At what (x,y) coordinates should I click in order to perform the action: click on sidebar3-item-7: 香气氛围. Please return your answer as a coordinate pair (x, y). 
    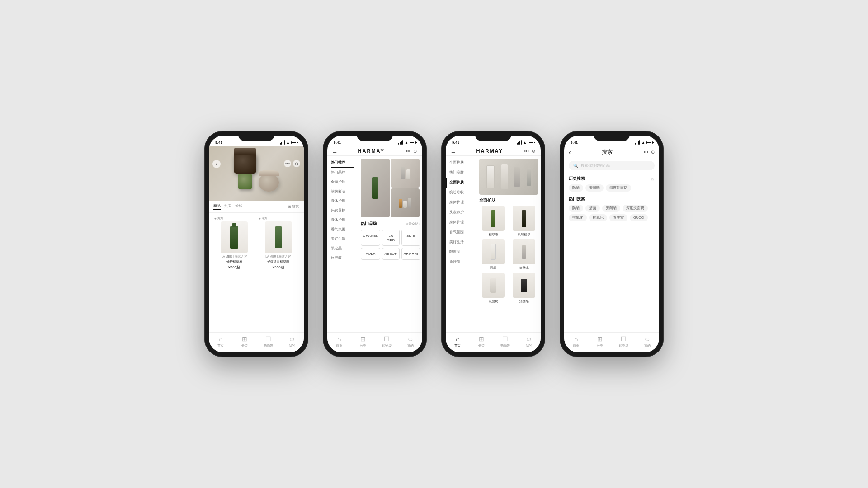
    Looking at the image, I should click on (461, 232).